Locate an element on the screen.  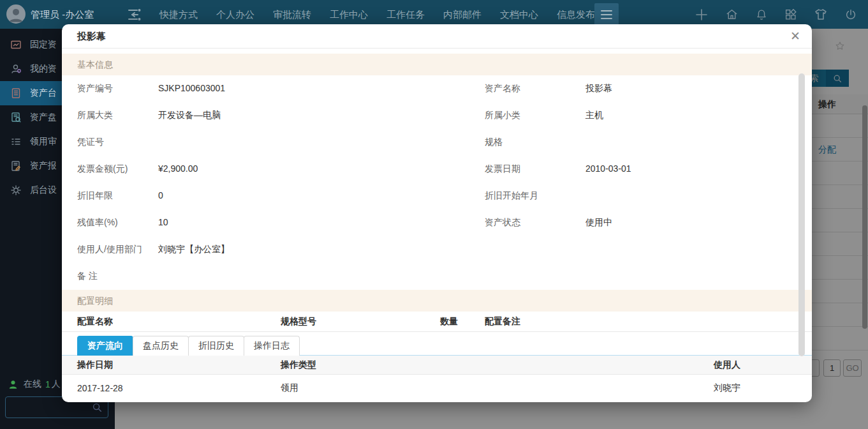
config-table-header: 配置名称 规格型号 数量 配置备注 is located at coordinates (437, 322).